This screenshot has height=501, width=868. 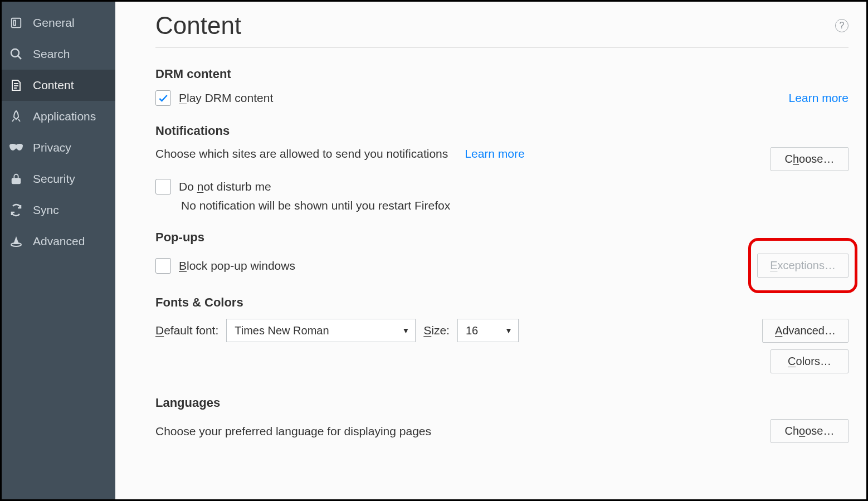 I want to click on sidebar-item-label: Sync, so click(x=46, y=210).